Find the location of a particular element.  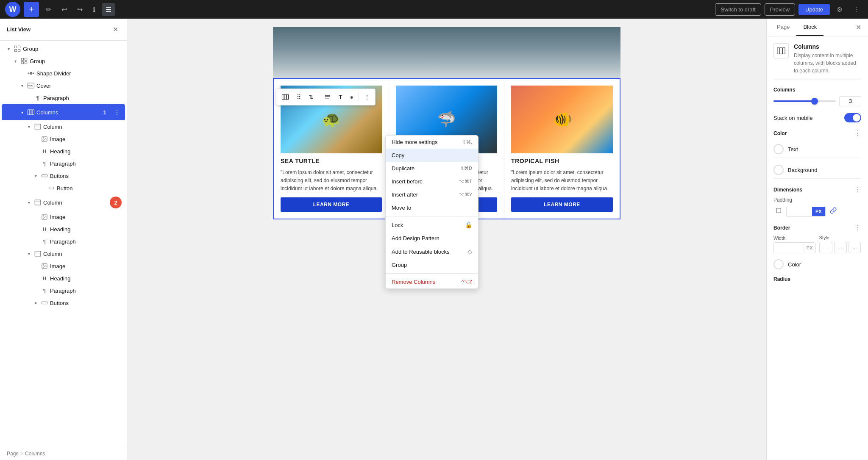

toolbar-drag-handle: ⠿ is located at coordinates (299, 97).